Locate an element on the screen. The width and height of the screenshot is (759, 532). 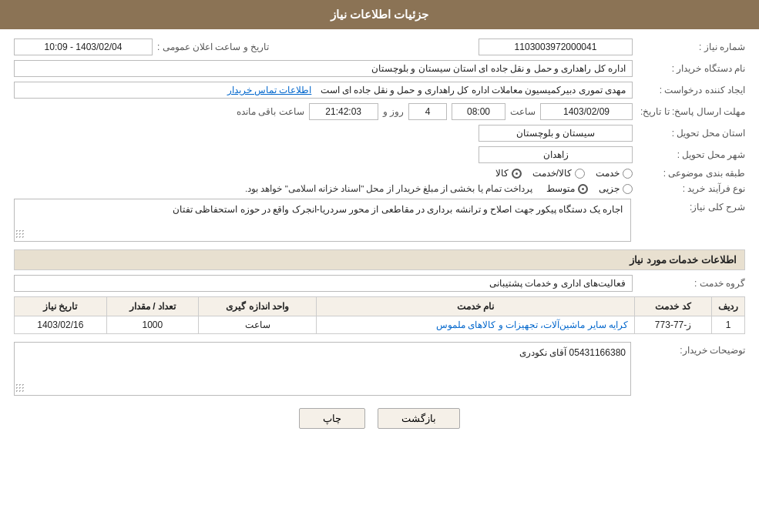
nam-dastgah-value: اداره کل راهداری و حمل و نقل جاده ای است… is located at coordinates (324, 69).